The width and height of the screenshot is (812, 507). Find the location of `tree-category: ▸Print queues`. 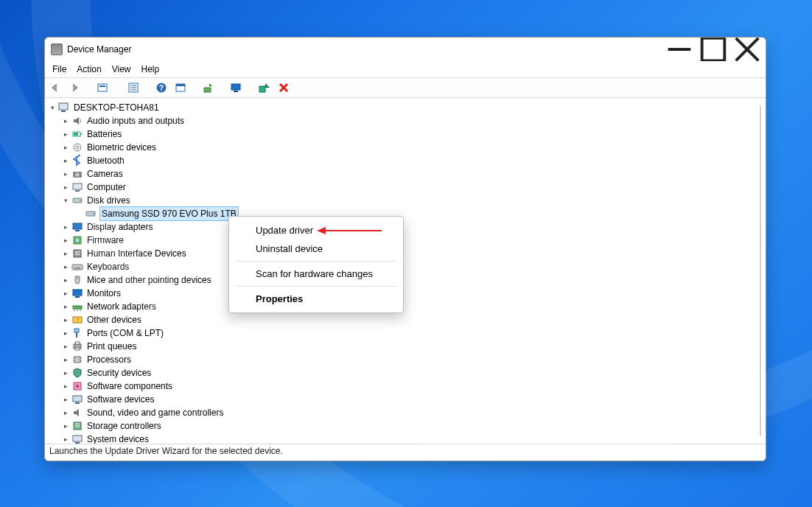

tree-category: ▸Print queues is located at coordinates (411, 346).